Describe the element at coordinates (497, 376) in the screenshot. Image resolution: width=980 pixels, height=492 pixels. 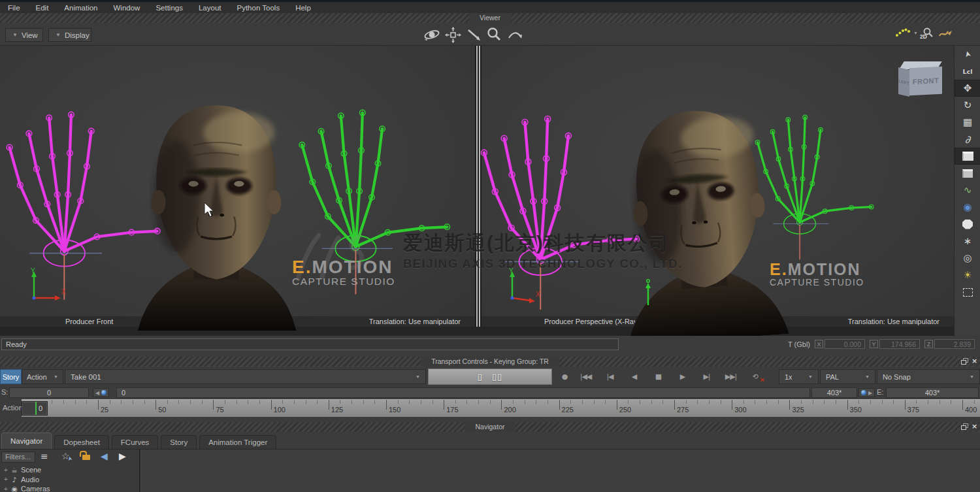
I see `layout-double-toggle: ▯▯` at that location.